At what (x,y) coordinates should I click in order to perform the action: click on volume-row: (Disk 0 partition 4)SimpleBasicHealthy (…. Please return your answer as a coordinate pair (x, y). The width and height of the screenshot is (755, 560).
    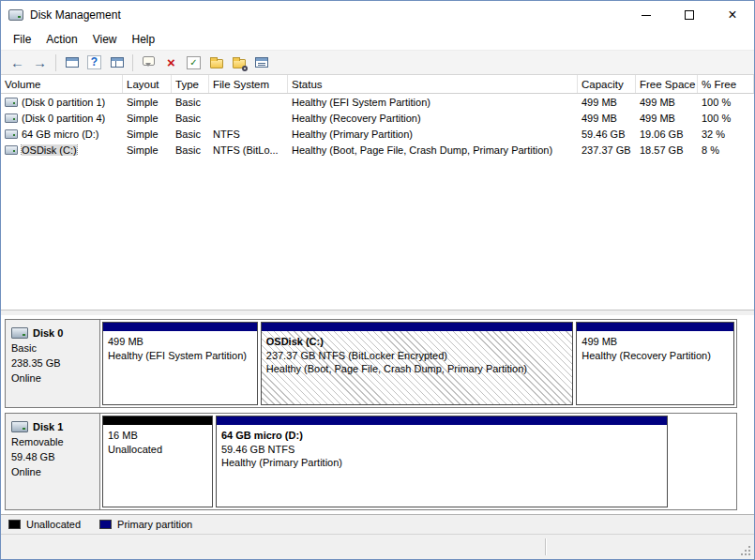
    Looking at the image, I should click on (377, 118).